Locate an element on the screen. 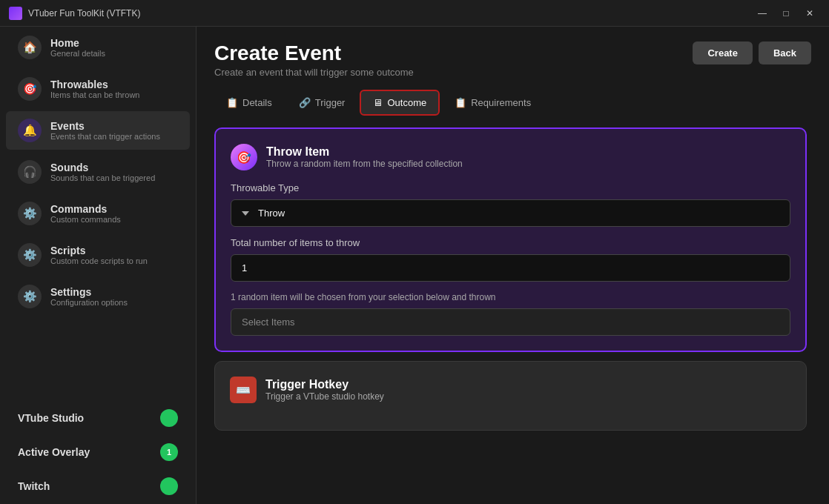 The height and width of the screenshot is (504, 829). active-overlay-badge: 1 is located at coordinates (169, 452).